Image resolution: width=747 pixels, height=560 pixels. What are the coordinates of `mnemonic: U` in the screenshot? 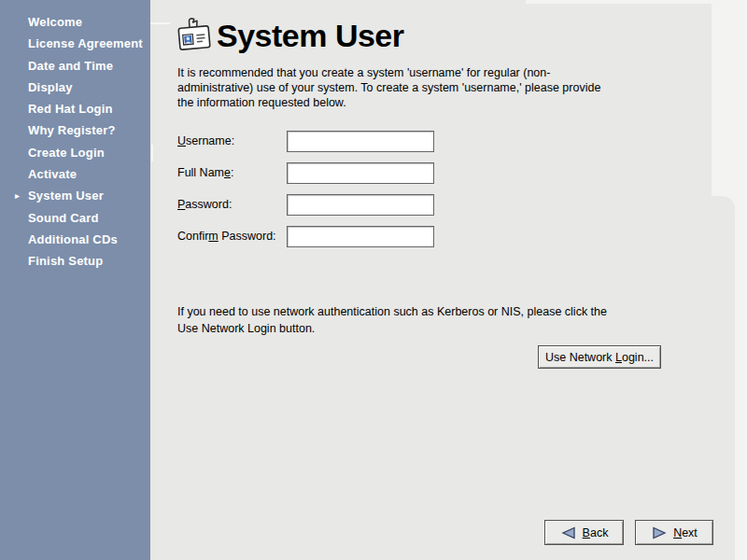 It's located at (181, 141).